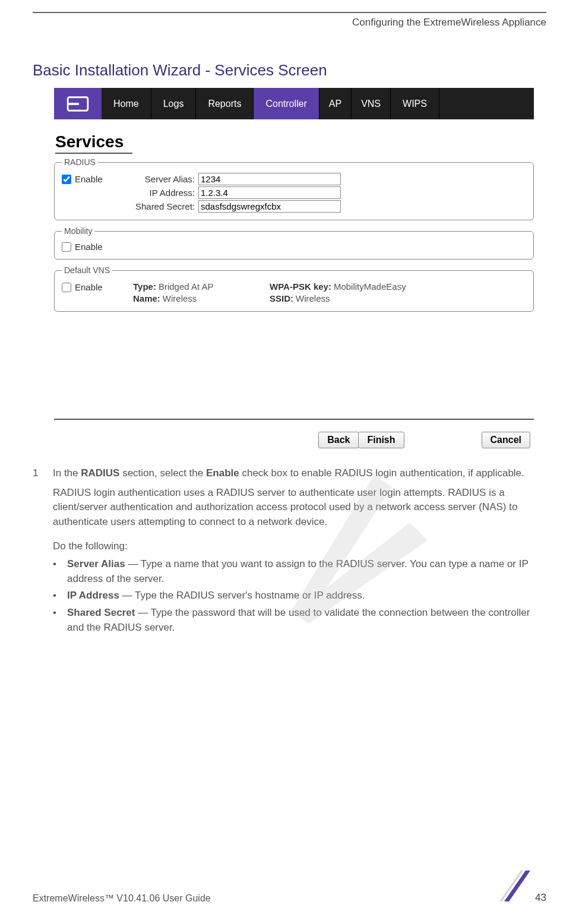 This screenshot has width=579, height=924. What do you see at coordinates (515, 887) in the screenshot?
I see `footer-slash-icon` at bounding box center [515, 887].